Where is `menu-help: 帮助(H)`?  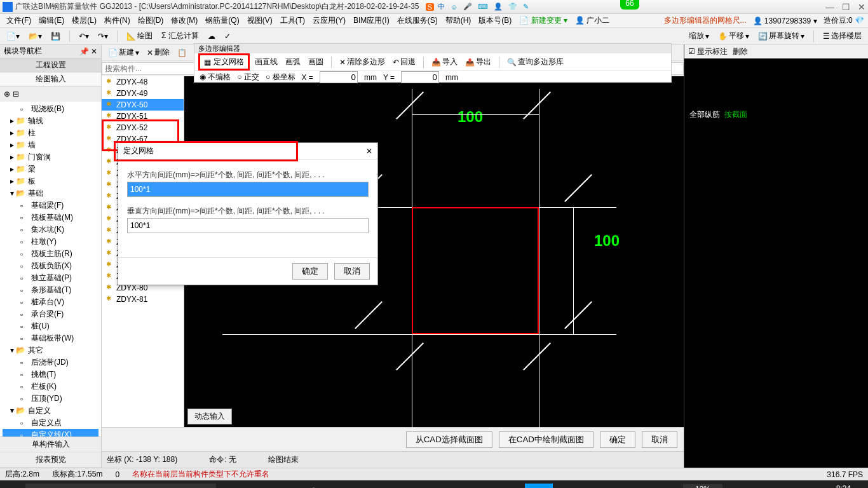 menu-help: 帮助(H) is located at coordinates (459, 20).